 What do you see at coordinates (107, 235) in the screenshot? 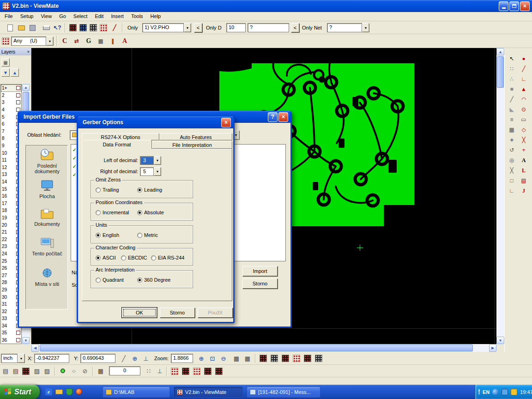
I see `radio-english: English` at bounding box center [107, 235].